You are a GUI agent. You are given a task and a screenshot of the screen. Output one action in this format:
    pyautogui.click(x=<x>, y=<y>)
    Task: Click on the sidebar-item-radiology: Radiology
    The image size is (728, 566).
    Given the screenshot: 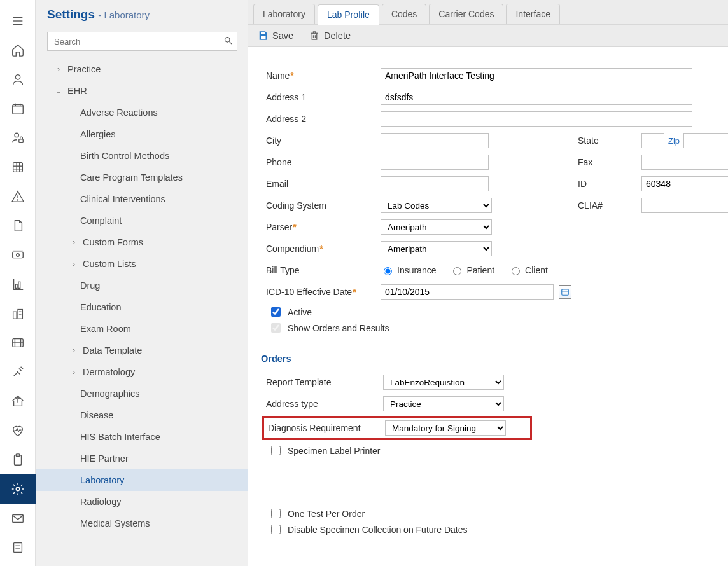 What is the action you would take?
    pyautogui.click(x=141, y=502)
    